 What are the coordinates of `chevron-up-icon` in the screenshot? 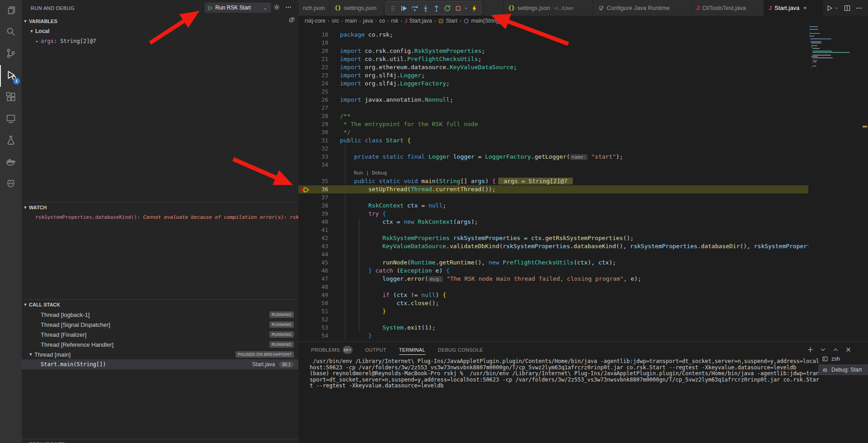 It's located at (835, 350).